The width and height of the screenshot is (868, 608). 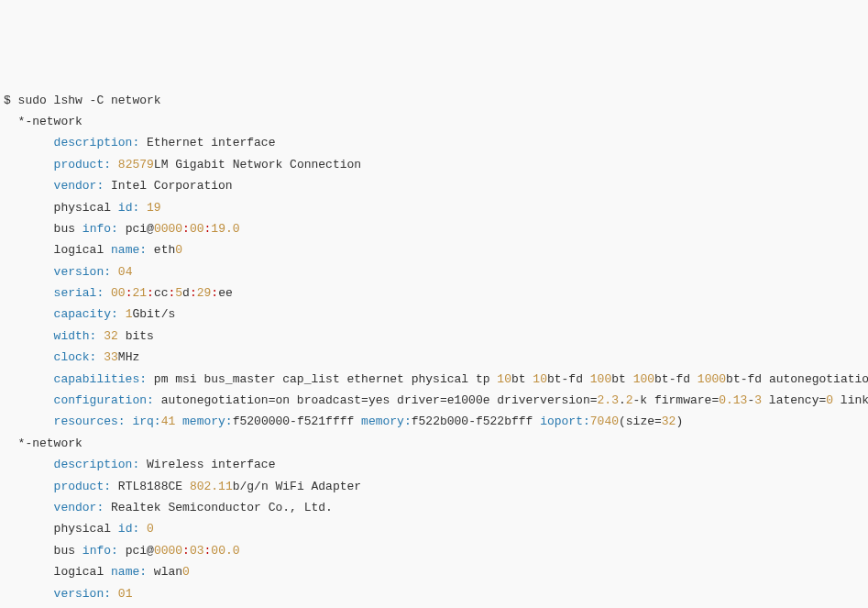 I want to click on text: Gbit/s, so click(x=154, y=314).